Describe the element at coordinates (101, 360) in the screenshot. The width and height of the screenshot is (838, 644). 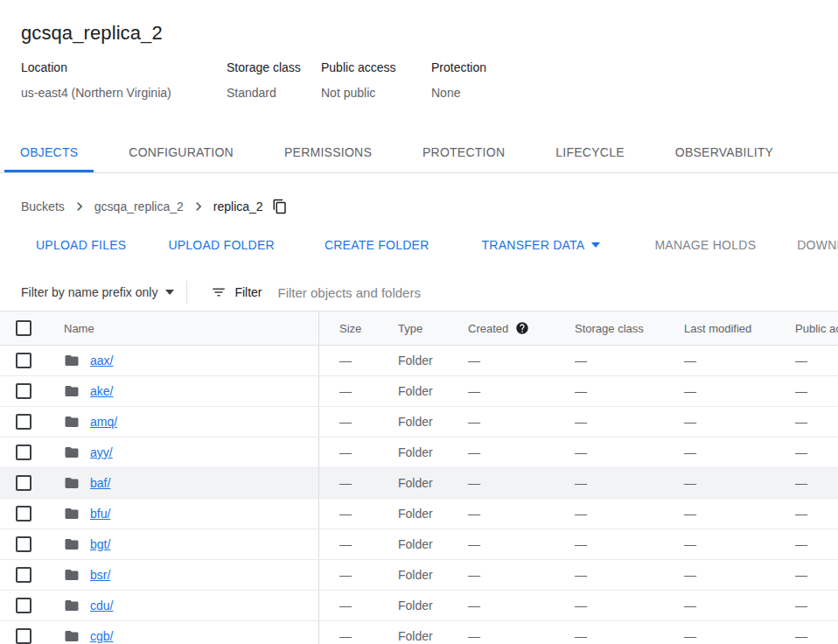
I see `folder-link: aax/` at that location.